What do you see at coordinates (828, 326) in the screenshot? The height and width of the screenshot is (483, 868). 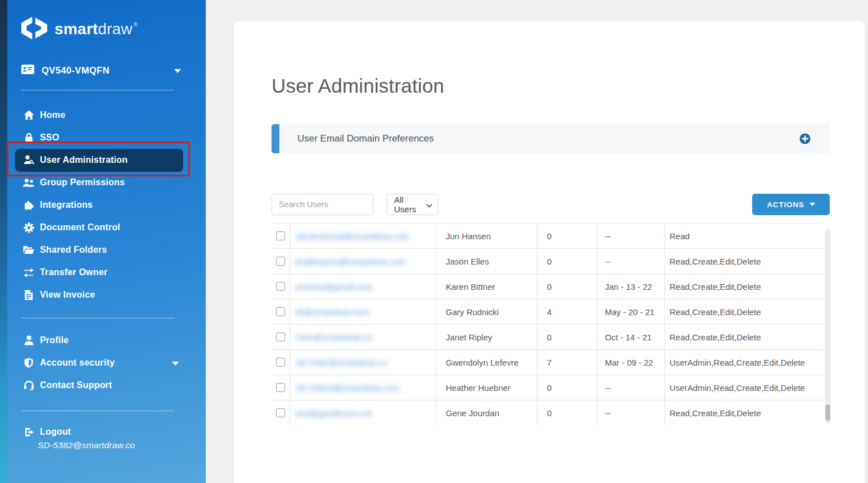 I see `table-scrollbar-track` at bounding box center [828, 326].